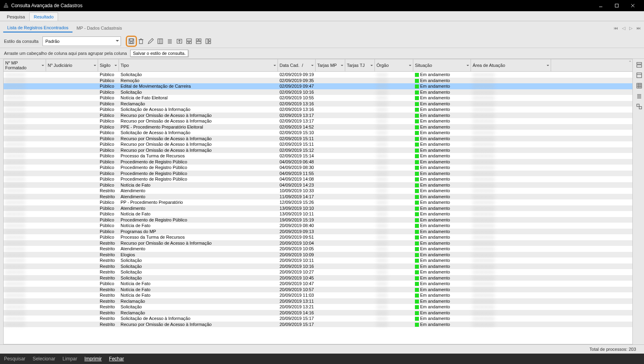 The height and width of the screenshot is (364, 644). Describe the element at coordinates (394, 65) in the screenshot. I see `col-orgao: Órgão` at that location.